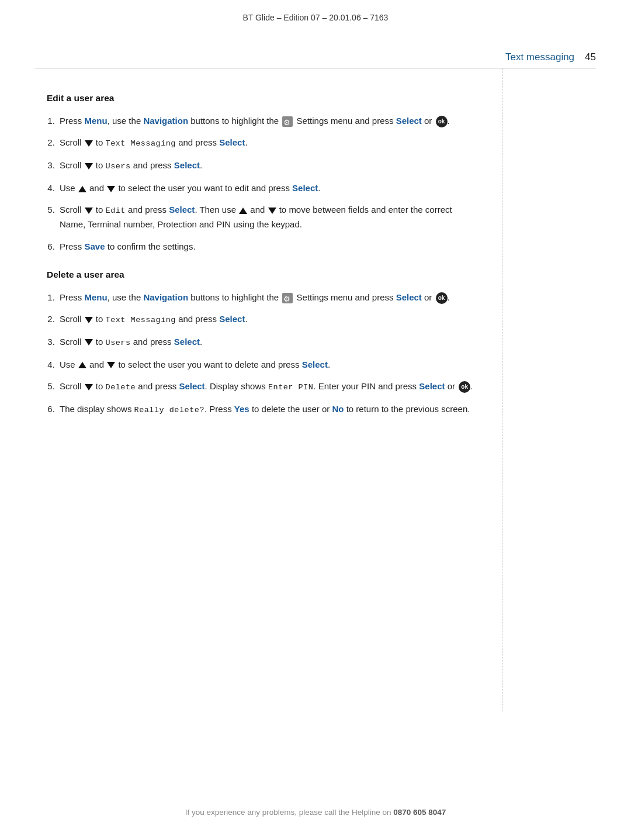  Describe the element at coordinates (121, 387) in the screenshot. I see `delete-mono: Delete` at that location.